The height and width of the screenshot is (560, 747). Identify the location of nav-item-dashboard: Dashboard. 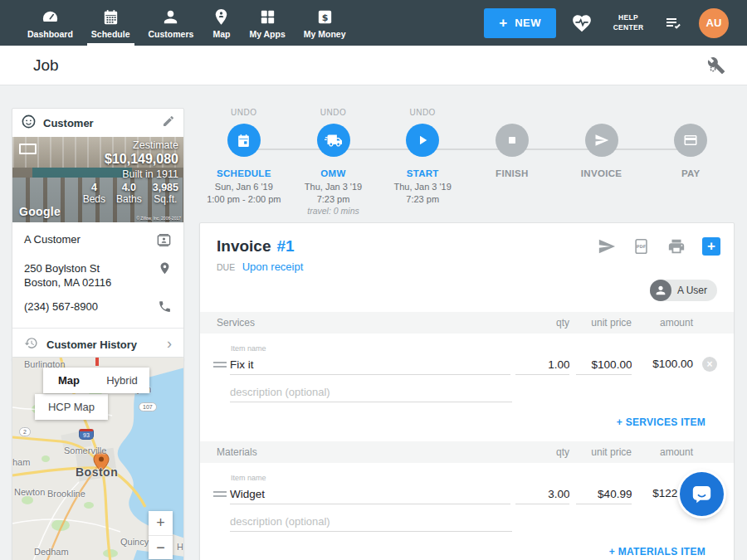
(50, 23).